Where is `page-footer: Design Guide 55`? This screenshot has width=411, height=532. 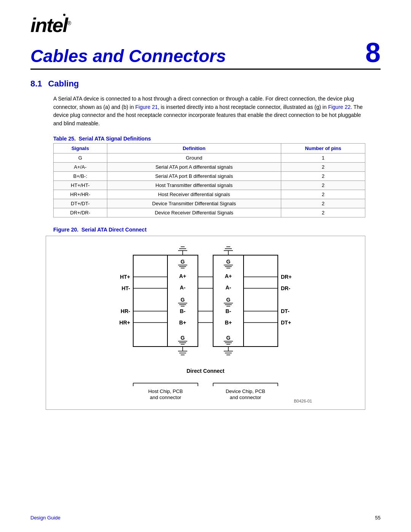 page-footer: Design Guide 55 is located at coordinates (206, 518).